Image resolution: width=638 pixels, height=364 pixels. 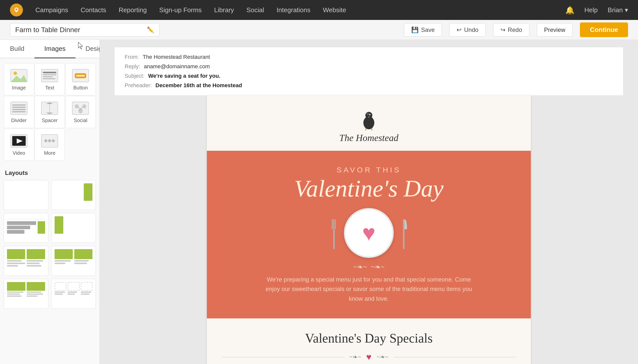 What do you see at coordinates (19, 144) in the screenshot?
I see `block-video: Video` at bounding box center [19, 144].